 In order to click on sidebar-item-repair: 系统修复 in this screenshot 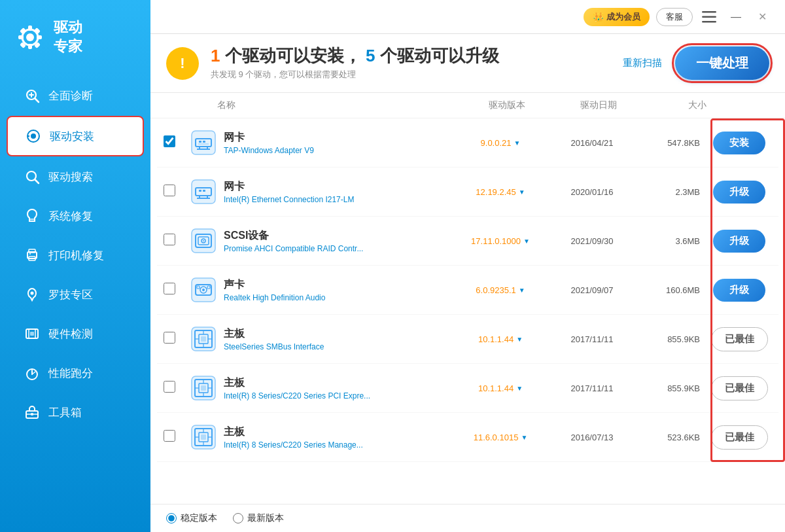, I will do `click(75, 216)`.